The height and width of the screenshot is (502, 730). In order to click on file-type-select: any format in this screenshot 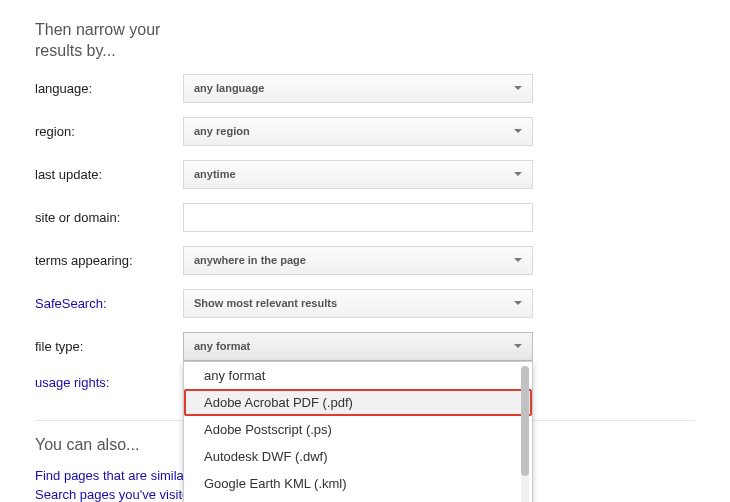, I will do `click(358, 346)`.